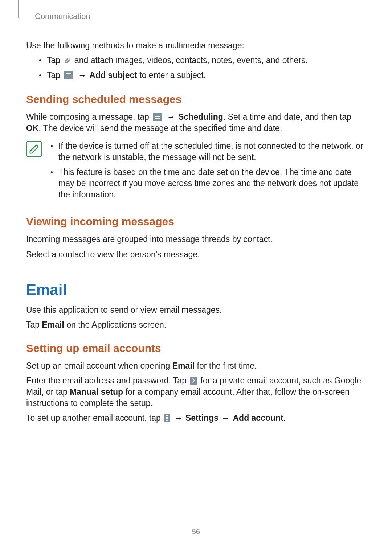  Describe the element at coordinates (201, 117) in the screenshot. I see `bold-text: Scheduling` at that location.